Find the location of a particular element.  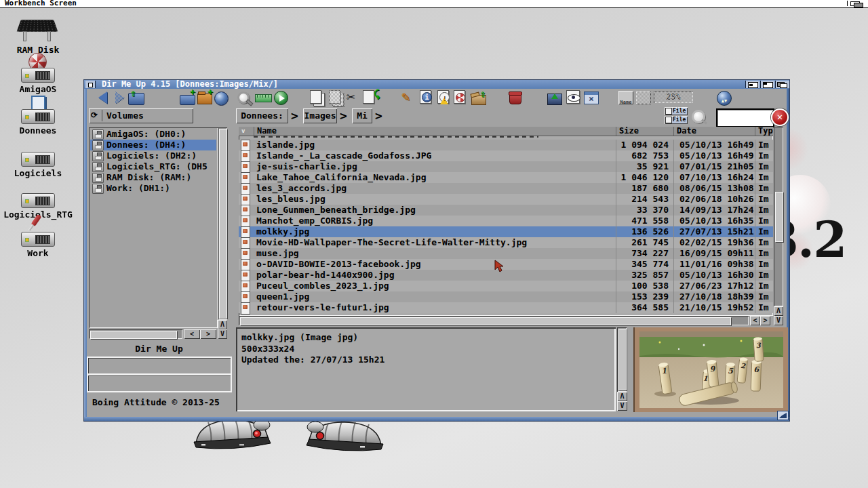

file-filter-toggle: File File is located at coordinates (676, 116).